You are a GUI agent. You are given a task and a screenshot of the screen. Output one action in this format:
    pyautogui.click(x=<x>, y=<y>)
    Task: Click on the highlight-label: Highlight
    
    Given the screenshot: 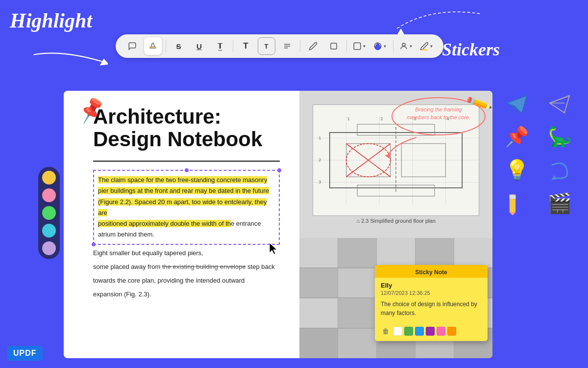 What is the action you would take?
    pyautogui.click(x=51, y=21)
    